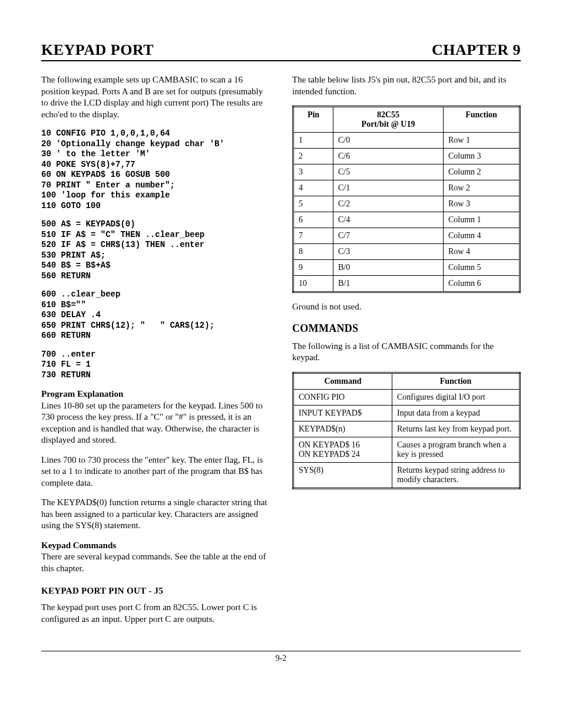 The width and height of the screenshot is (562, 728). Describe the element at coordinates (343, 449) in the screenshot. I see `table-cell: ON KEYPAD$ 16 ON KEYPAD$ 24` at that location.